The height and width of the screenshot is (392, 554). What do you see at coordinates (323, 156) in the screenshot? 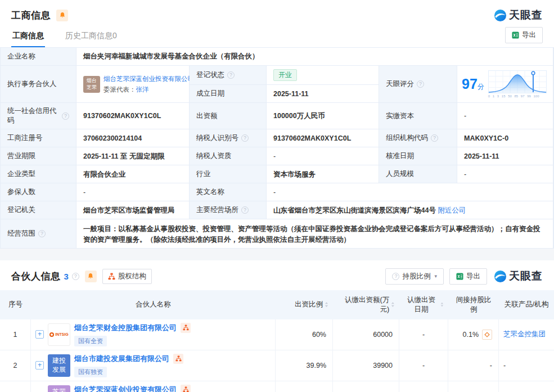
I see `field-value-taxpayer-quality: -` at bounding box center [323, 156].